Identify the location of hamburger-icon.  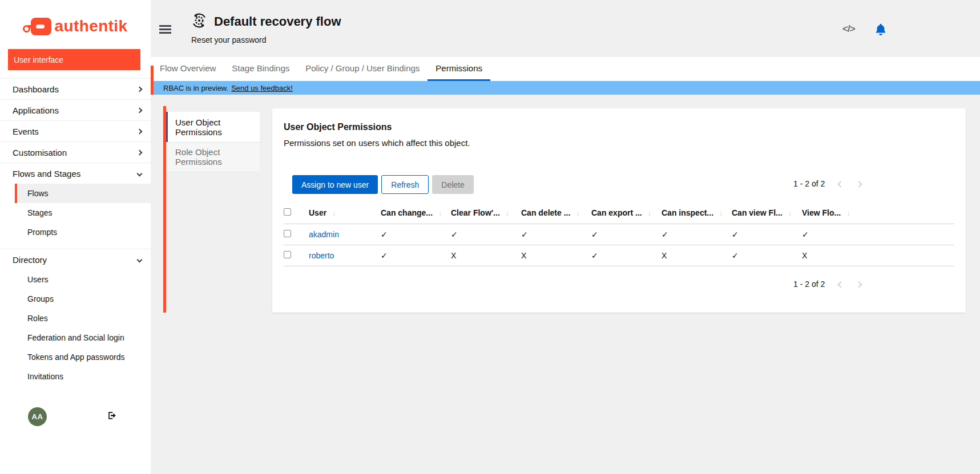
(166, 31).